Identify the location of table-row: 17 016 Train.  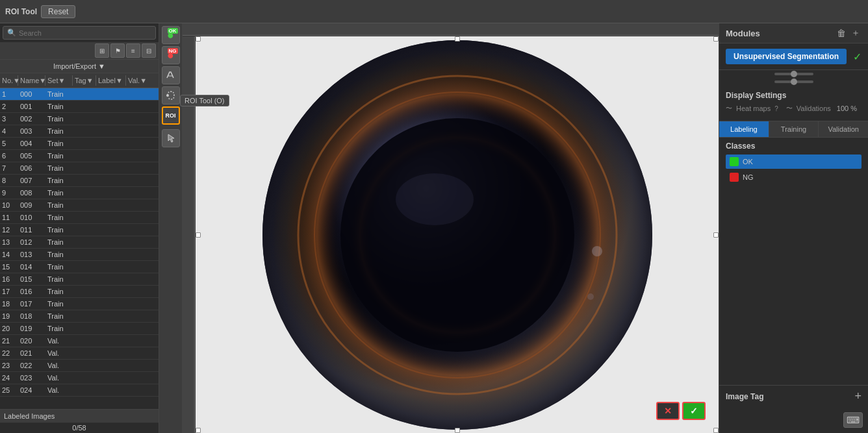
(79, 292).